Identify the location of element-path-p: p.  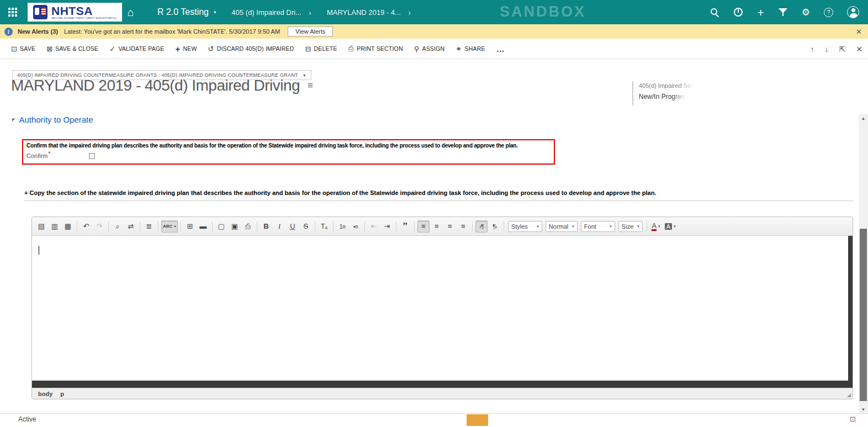
(62, 394).